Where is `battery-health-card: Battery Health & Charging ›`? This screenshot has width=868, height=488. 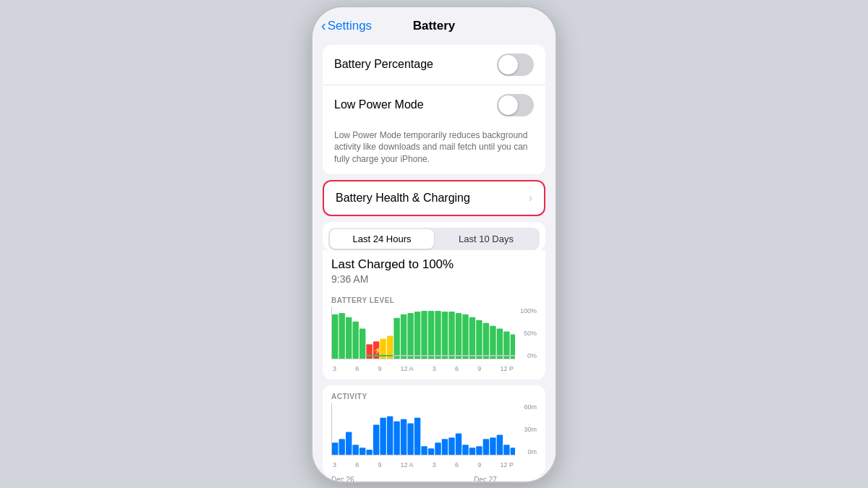
battery-health-card: Battery Health & Charging › is located at coordinates (434, 198).